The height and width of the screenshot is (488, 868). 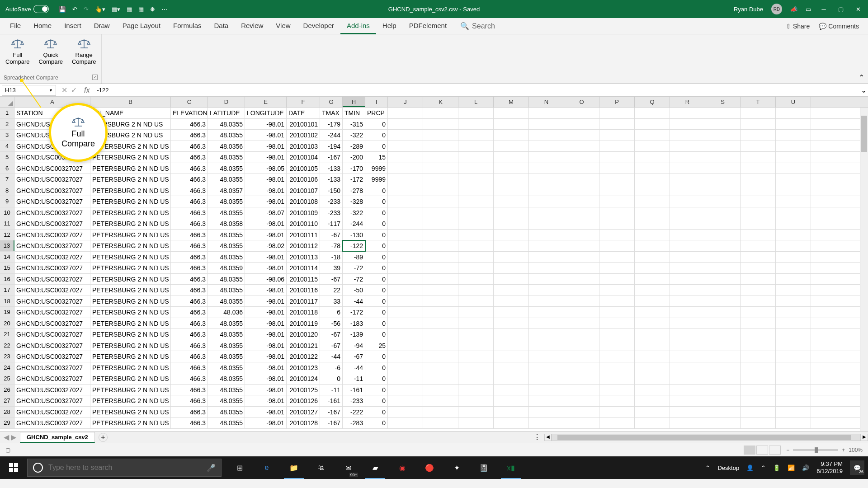 What do you see at coordinates (331, 279) in the screenshot?
I see `cell: -67` at bounding box center [331, 279].